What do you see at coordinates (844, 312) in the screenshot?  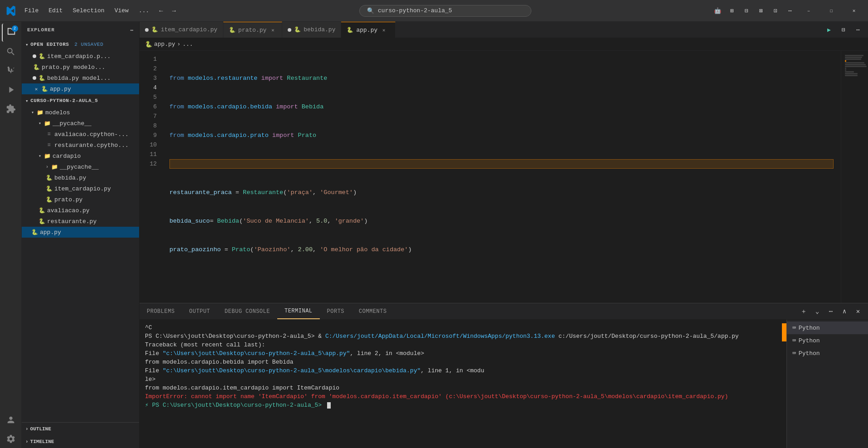 I see `panel-up-button: ∧` at bounding box center [844, 312].